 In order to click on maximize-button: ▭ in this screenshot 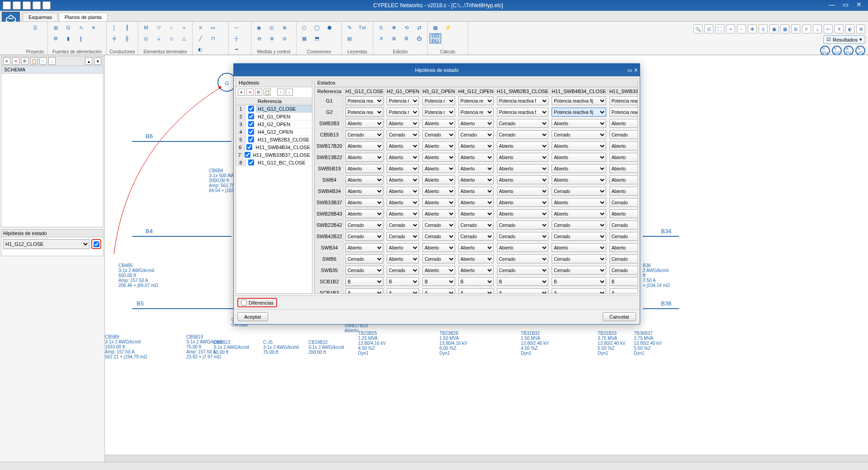, I will do `click(845, 5)`.